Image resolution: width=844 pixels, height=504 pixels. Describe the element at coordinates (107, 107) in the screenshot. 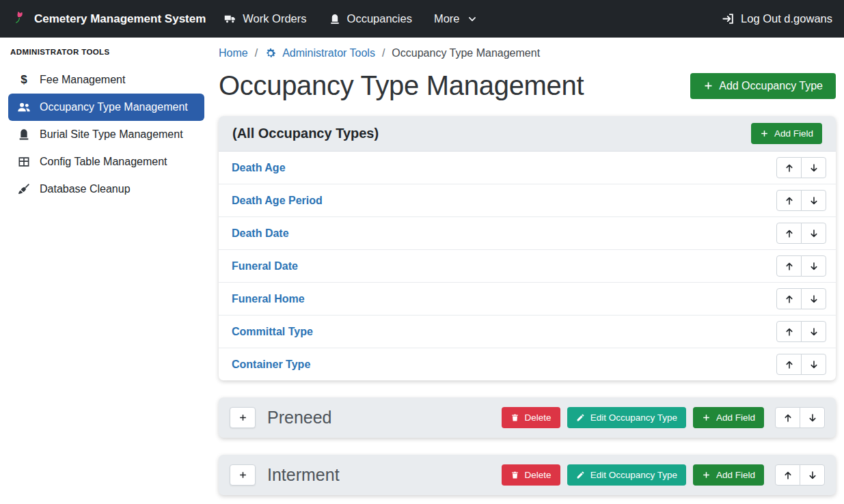

I see `sidebar-item-occupancy-type-management: Occupancy Type Management` at that location.